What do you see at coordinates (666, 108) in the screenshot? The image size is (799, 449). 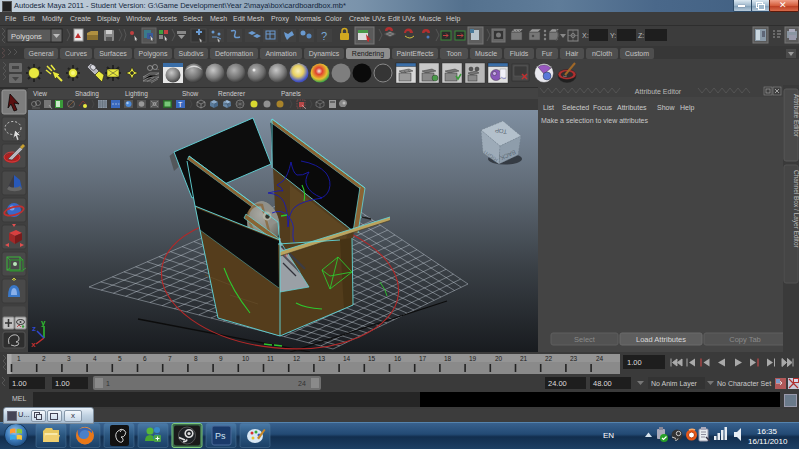 I see `svg-text: Show` at bounding box center [666, 108].